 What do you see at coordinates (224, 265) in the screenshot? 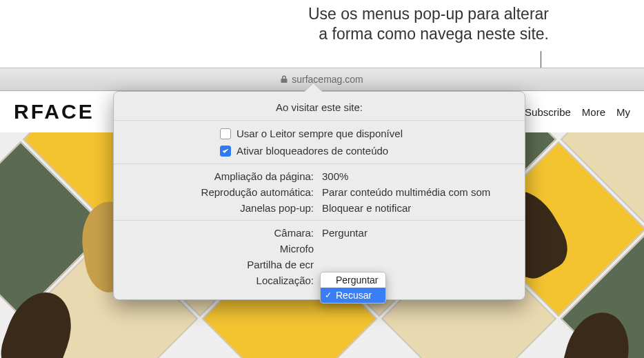
I see `screen-share-label: Partilha de ecr` at bounding box center [224, 265].